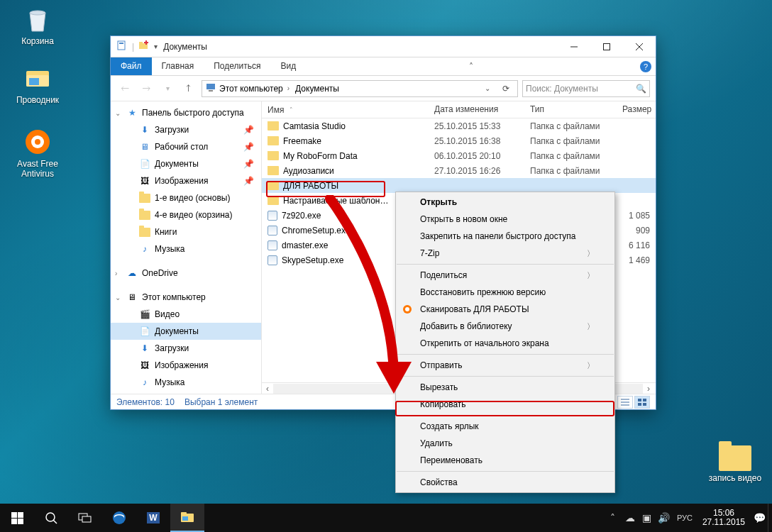  What do you see at coordinates (156, 47) in the screenshot?
I see `qat-dropdown-icon: ▾` at bounding box center [156, 47].